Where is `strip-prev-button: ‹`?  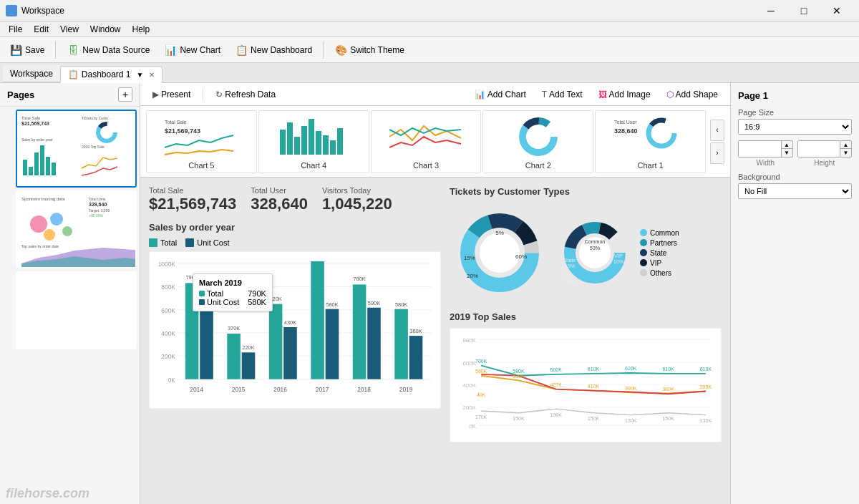 strip-prev-button: ‹ is located at coordinates (717, 130).